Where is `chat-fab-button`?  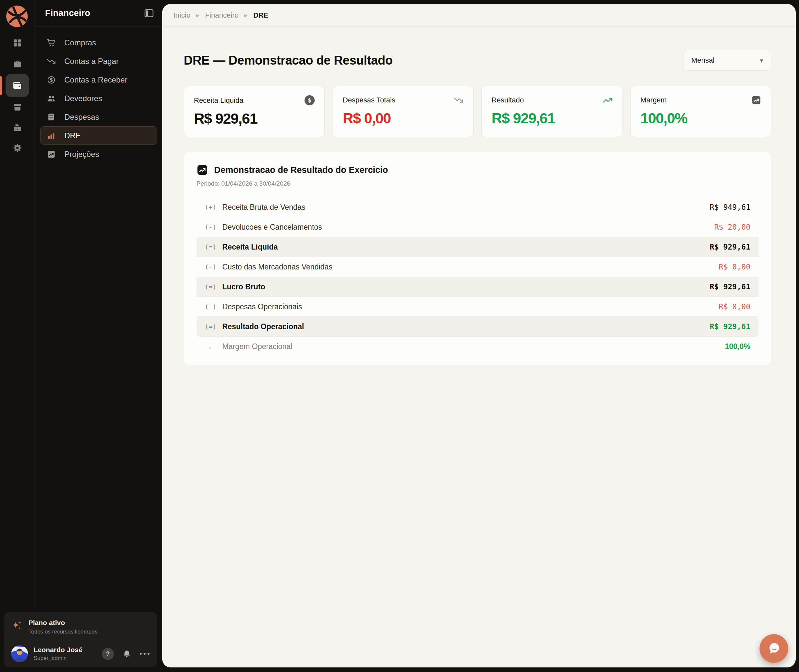
chat-fab-button is located at coordinates (774, 648).